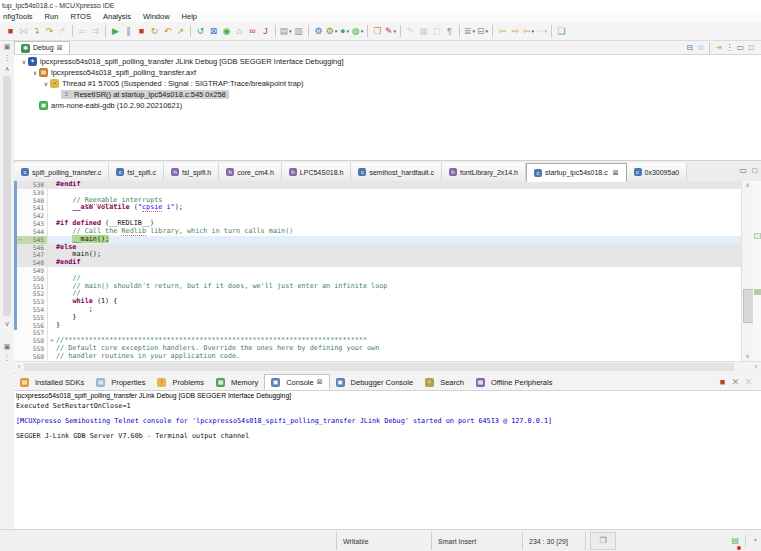 This screenshot has width=761, height=551. Describe the element at coordinates (31, 357) in the screenshot. I see `line-number: 560` at that location.